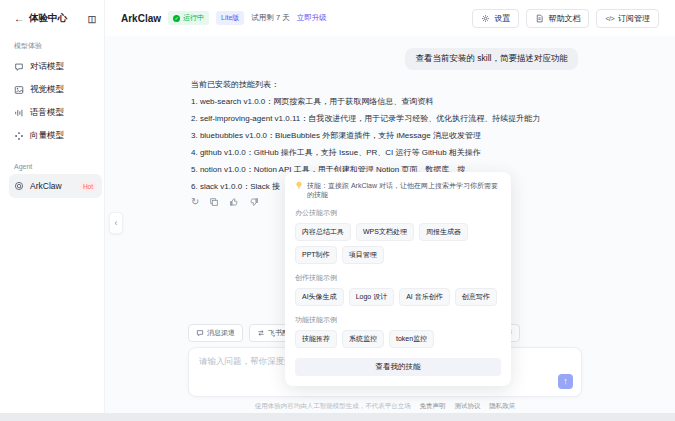  What do you see at coordinates (444, 232) in the screenshot?
I see `skill-chip: 周报生成器` at bounding box center [444, 232].